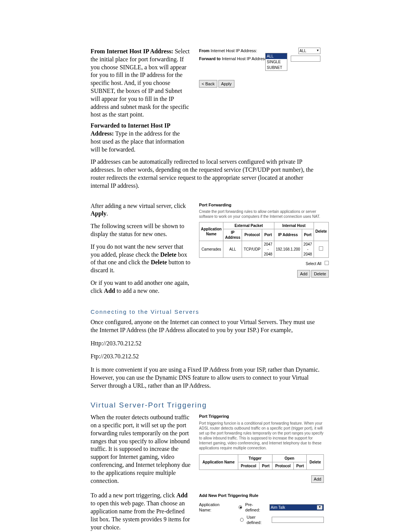 The height and width of the screenshot is (532, 411). What do you see at coordinates (138, 206) in the screenshot?
I see `p-after1: After adding a new virtual server, click` at bounding box center [138, 206].